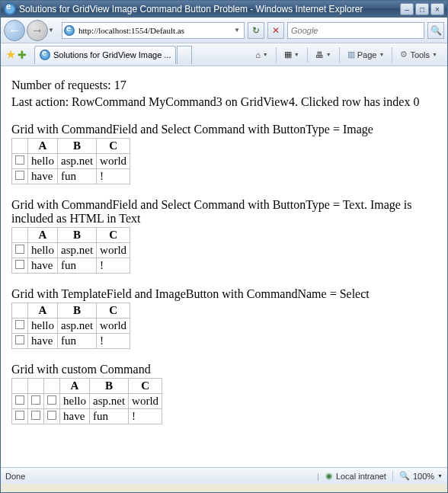 Image resolution: width=448 pixels, height=493 pixels. What do you see at coordinates (422, 9) in the screenshot?
I see `maximize-button: □` at bounding box center [422, 9].